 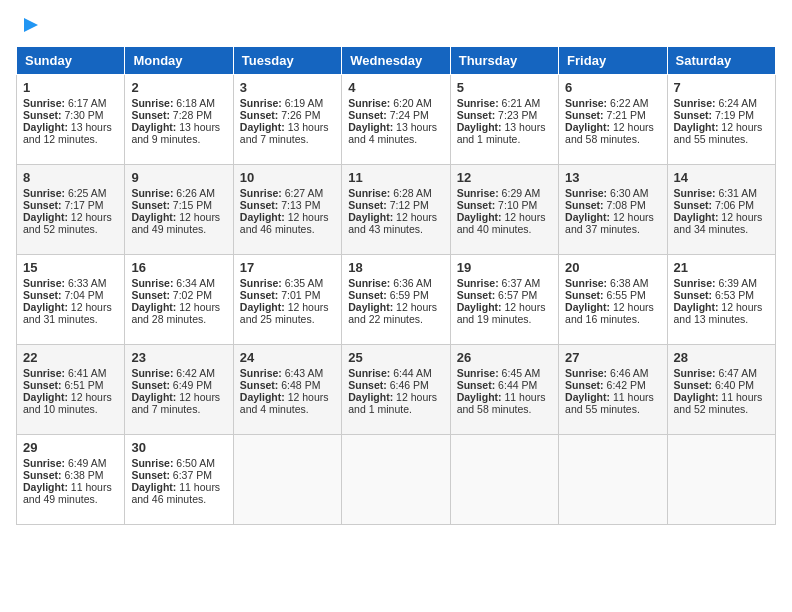 What do you see at coordinates (178, 463) in the screenshot?
I see `day-info: Sunrise: 6:50 AM` at bounding box center [178, 463].